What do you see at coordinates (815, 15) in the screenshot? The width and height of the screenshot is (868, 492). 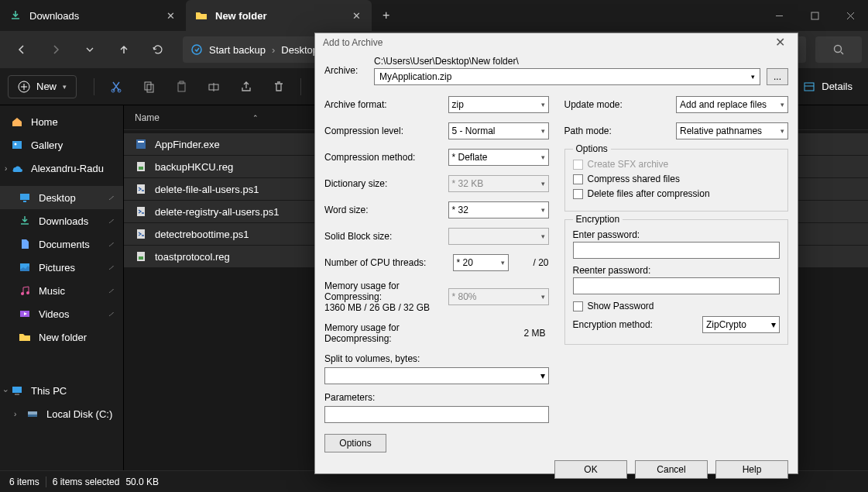 I see `window-controls` at bounding box center [815, 15].